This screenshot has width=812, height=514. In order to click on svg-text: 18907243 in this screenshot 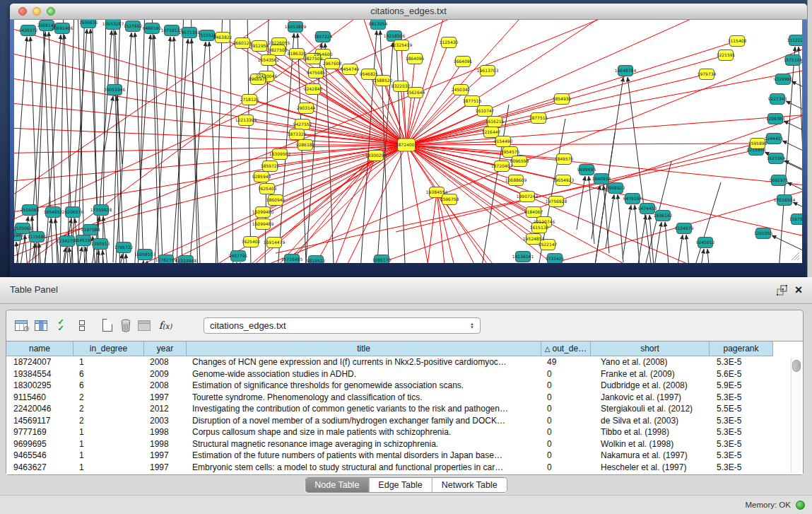, I will do `click(527, 197)`.